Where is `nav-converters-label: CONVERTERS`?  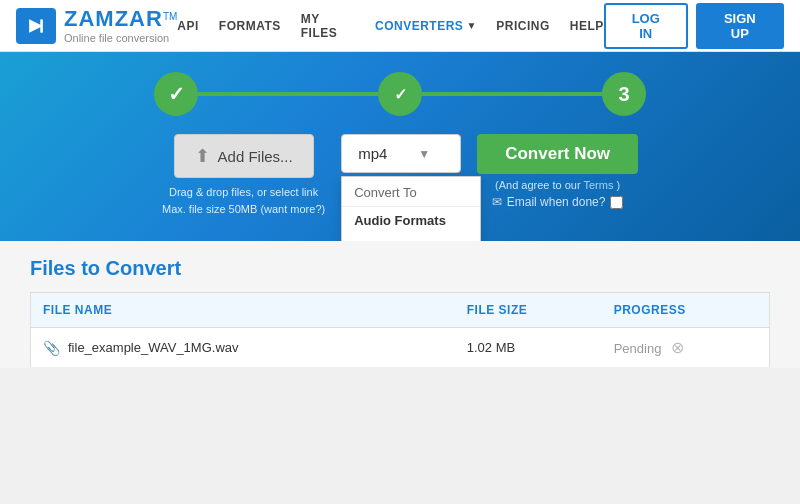 nav-converters-label: CONVERTERS is located at coordinates (419, 26).